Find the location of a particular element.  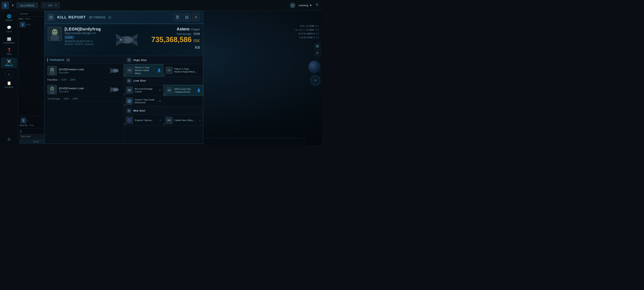

participants-header: Participants [1] is located at coordinates (84, 60).